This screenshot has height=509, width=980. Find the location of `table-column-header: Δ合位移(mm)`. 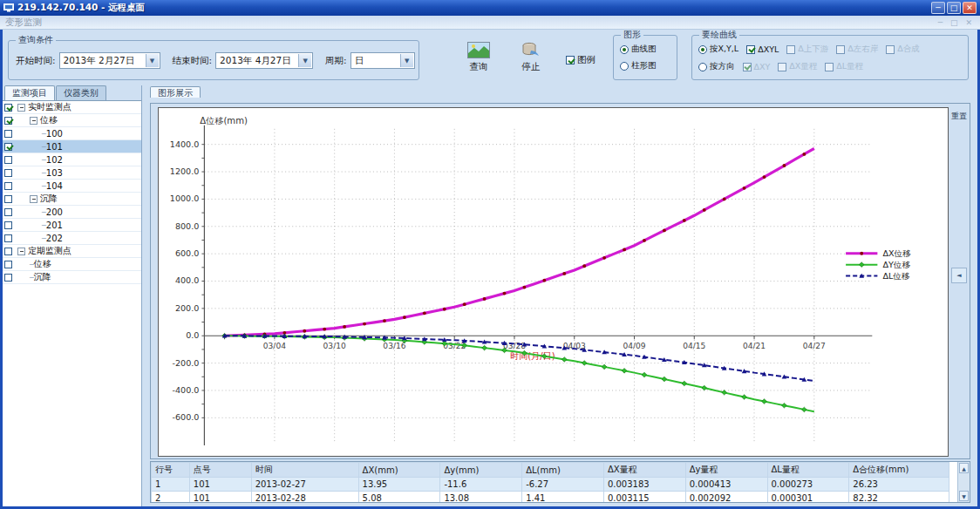

table-column-header: Δ合位移(mm) is located at coordinates (900, 471).